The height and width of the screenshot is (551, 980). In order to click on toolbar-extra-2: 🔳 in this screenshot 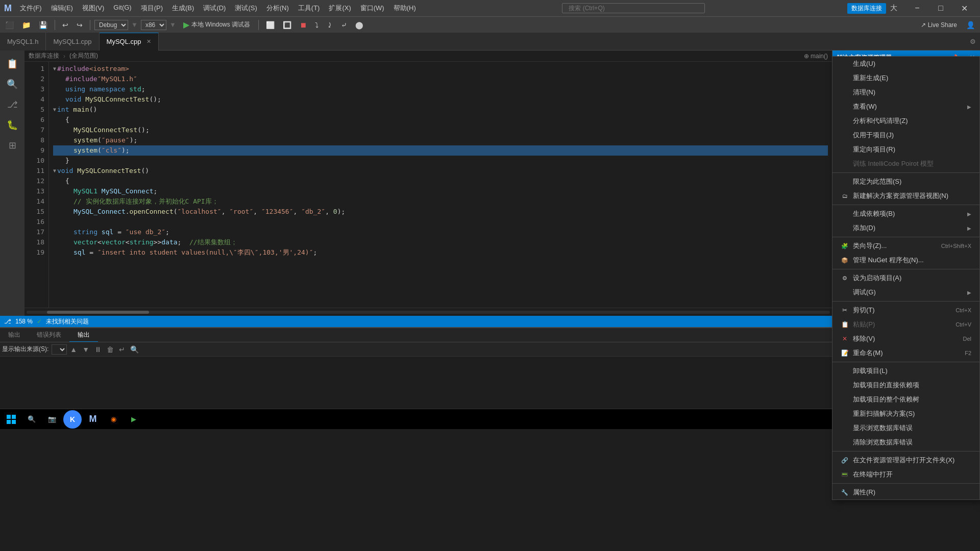, I will do `click(287, 25)`.